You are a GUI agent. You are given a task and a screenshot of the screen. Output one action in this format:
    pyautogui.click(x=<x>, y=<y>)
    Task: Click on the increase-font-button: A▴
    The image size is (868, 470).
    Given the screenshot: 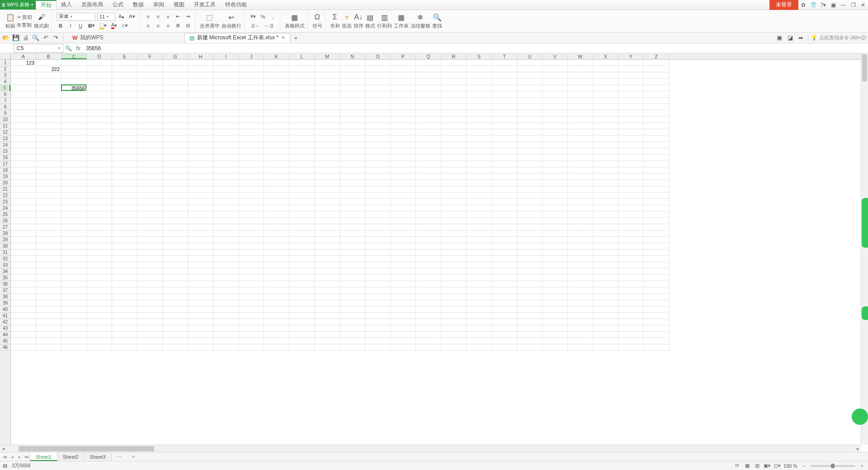 What is the action you would take?
    pyautogui.click(x=121, y=17)
    